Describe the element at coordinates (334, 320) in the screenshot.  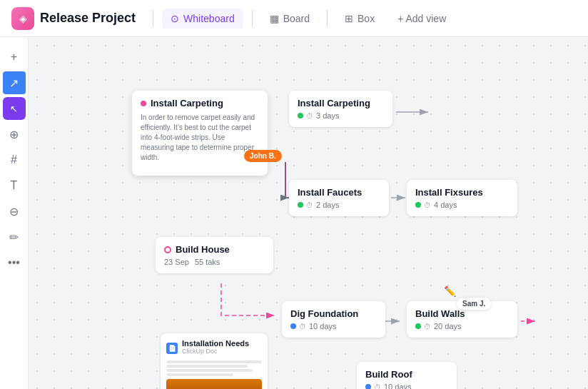
I see `dig-foundation-card: Dig Foundation ⏱ 10 days` at that location.